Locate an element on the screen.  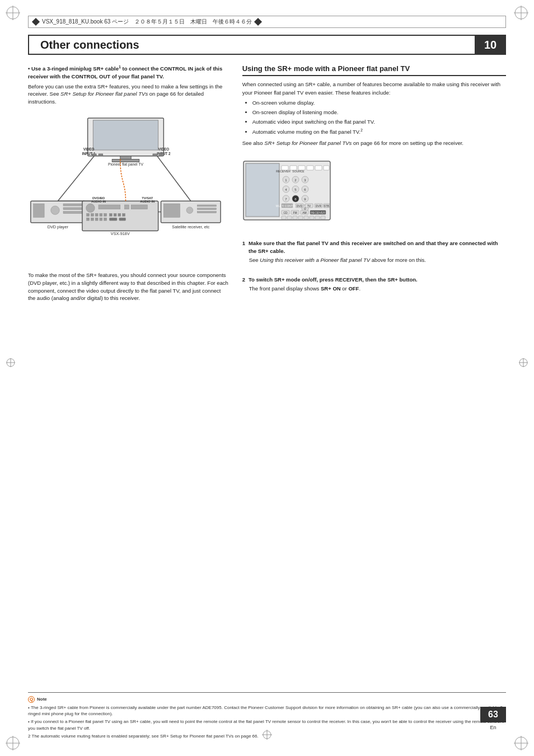
page-title: Other connections is located at coordinates (90, 45).